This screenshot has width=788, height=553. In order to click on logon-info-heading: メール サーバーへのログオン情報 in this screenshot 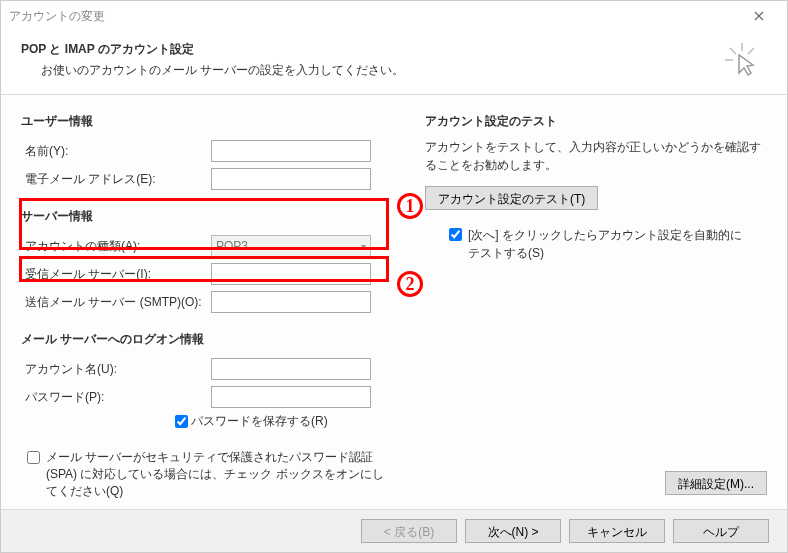, I will do `click(211, 340)`.